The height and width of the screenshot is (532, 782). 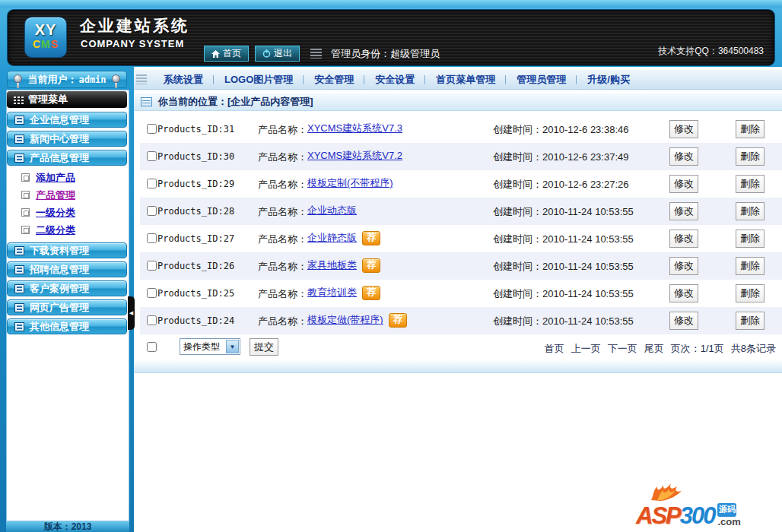 What do you see at coordinates (654, 349) in the screenshot?
I see `pagination-link: 尾页` at bounding box center [654, 349].